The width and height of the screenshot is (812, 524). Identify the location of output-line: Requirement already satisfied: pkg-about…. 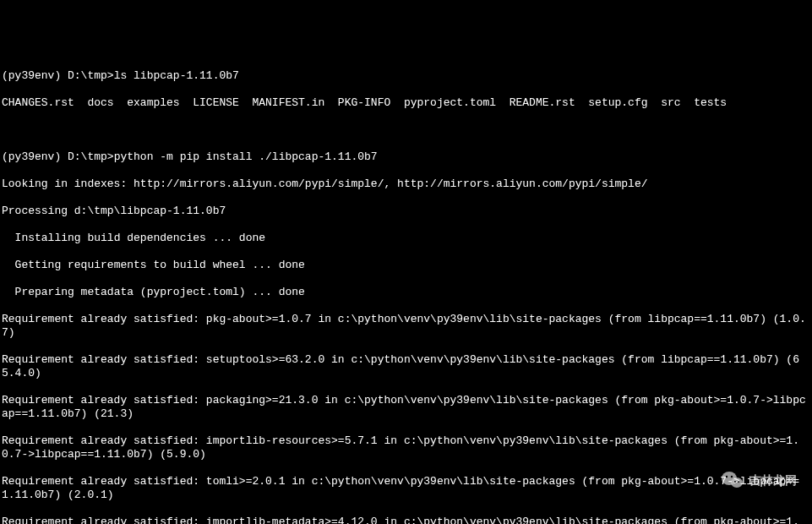
(406, 326).